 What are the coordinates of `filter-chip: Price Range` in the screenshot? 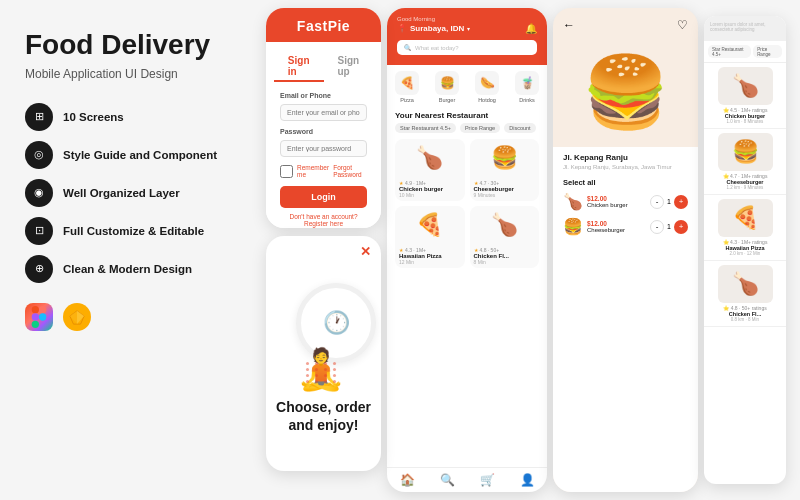 It's located at (480, 128).